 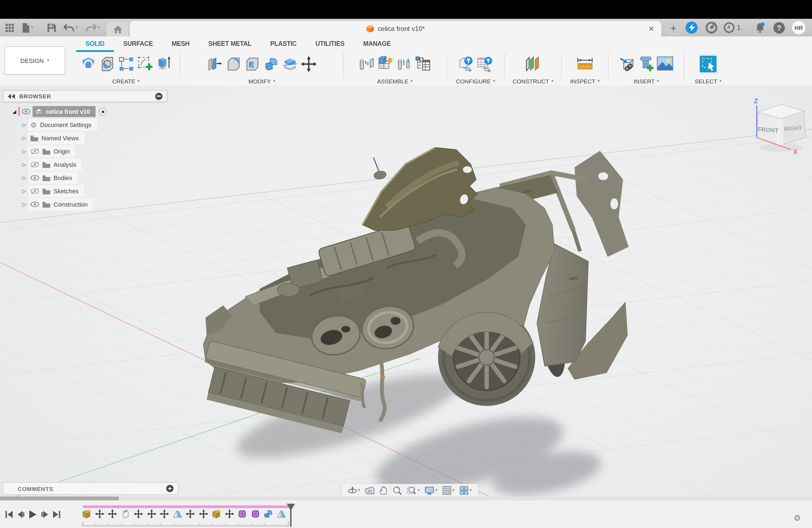 What do you see at coordinates (242, 514) in the screenshot?
I see `feature-form` at bounding box center [242, 514].